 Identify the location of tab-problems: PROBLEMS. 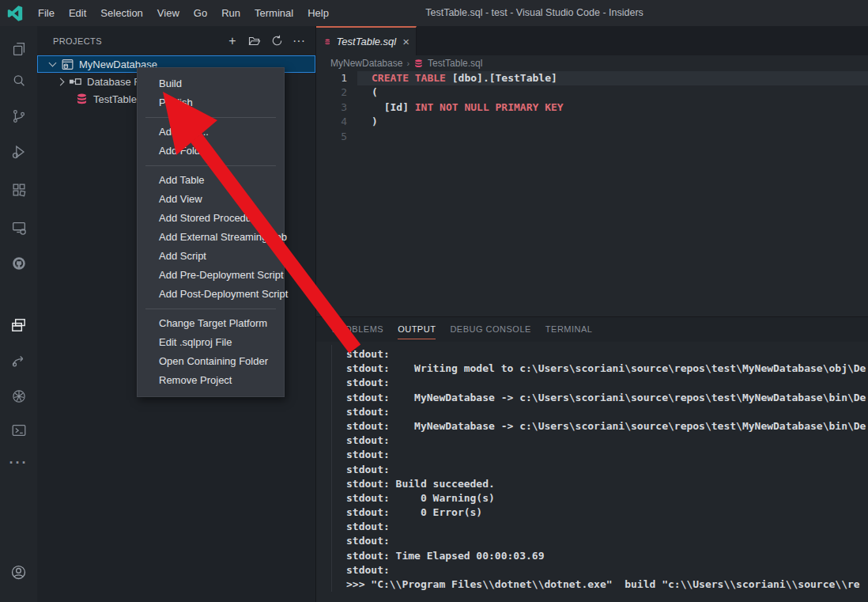
(357, 329).